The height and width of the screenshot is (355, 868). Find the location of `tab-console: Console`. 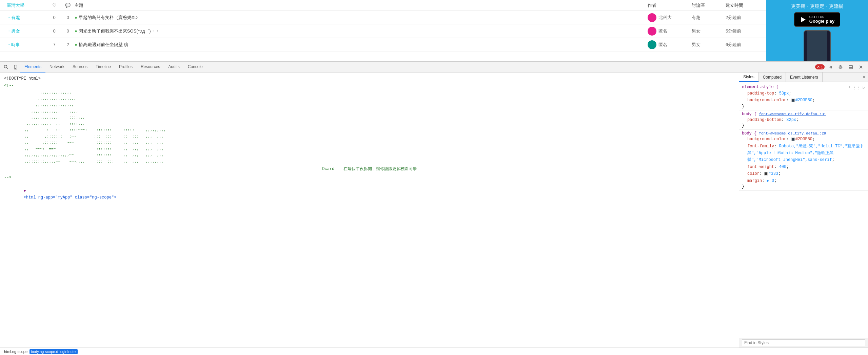

tab-console: Console is located at coordinates (195, 67).